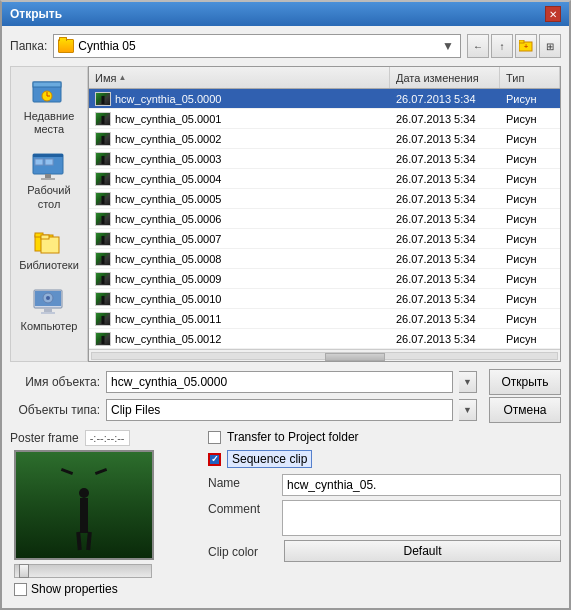 This screenshot has width=571, height=610. What do you see at coordinates (49, 242) in the screenshot?
I see `libraries-icon` at bounding box center [49, 242].